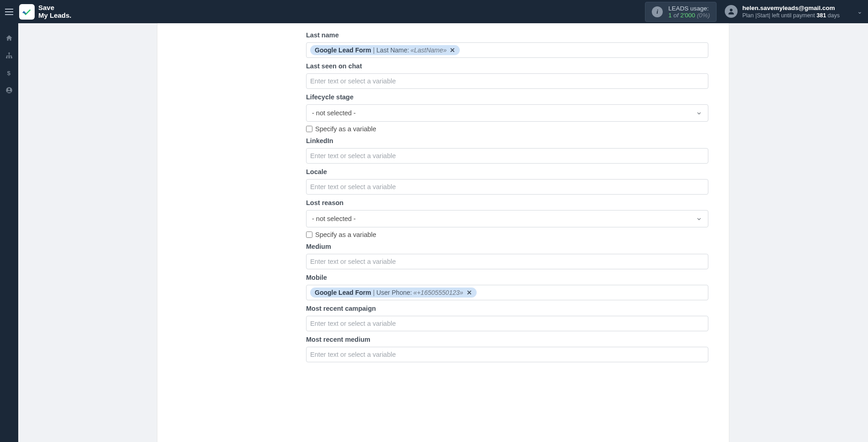  Describe the element at coordinates (794, 12) in the screenshot. I see `user-menu: helen.savemyleads@gmail.com Plan |Start|…` at that location.